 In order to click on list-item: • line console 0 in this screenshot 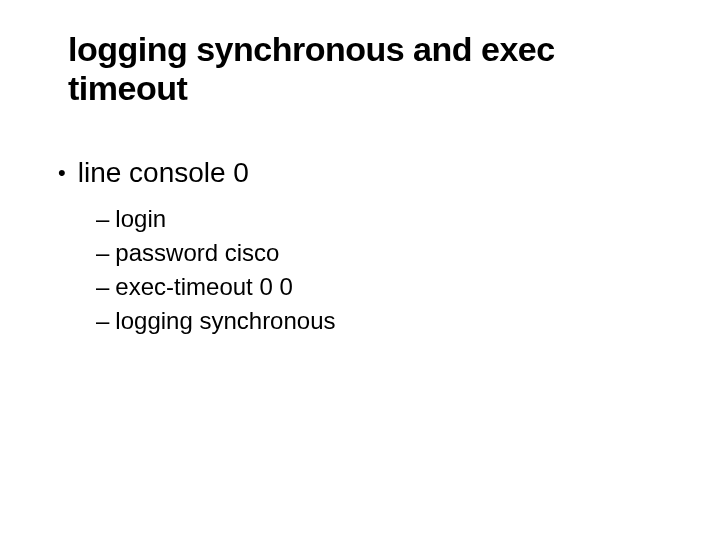, I will do `click(359, 173)`.